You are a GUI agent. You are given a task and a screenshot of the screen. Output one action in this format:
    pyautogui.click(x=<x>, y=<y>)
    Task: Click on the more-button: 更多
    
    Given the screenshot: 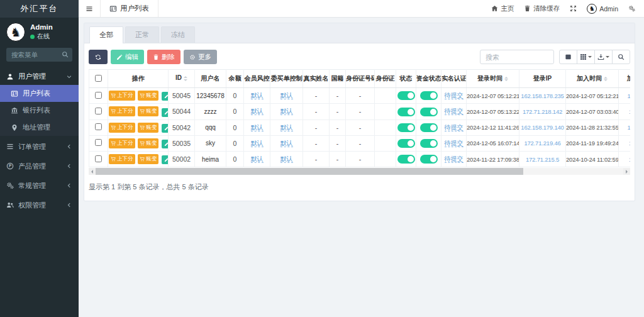 What is the action you would take?
    pyautogui.click(x=200, y=57)
    